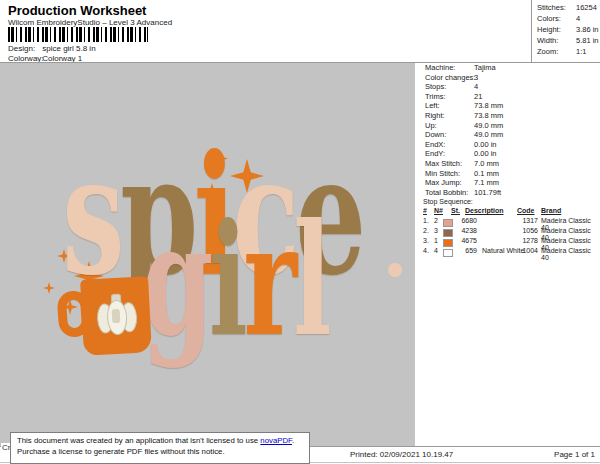 The width and height of the screenshot is (600, 464). What do you see at coordinates (121, 452) in the screenshot?
I see `notice-text-line2: Purchase a license to generate PDF files…` at bounding box center [121, 452].